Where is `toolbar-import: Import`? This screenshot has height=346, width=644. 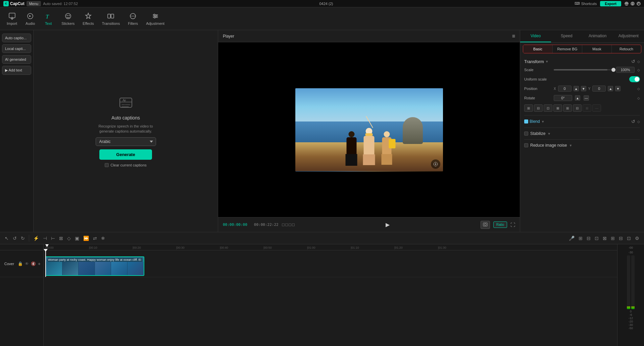
toolbar-import: Import is located at coordinates (12, 19).